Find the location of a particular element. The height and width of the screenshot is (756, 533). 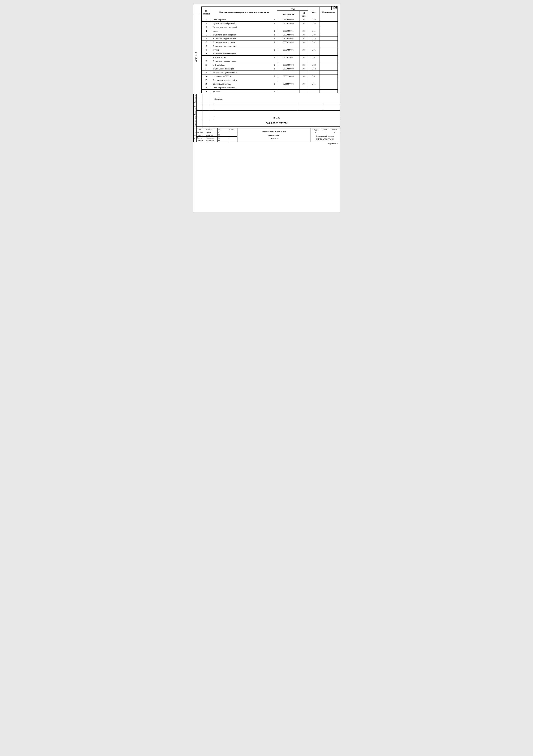

doc-number: 503-9-27.89-ТХ.ВМ is located at coordinates (277, 123).